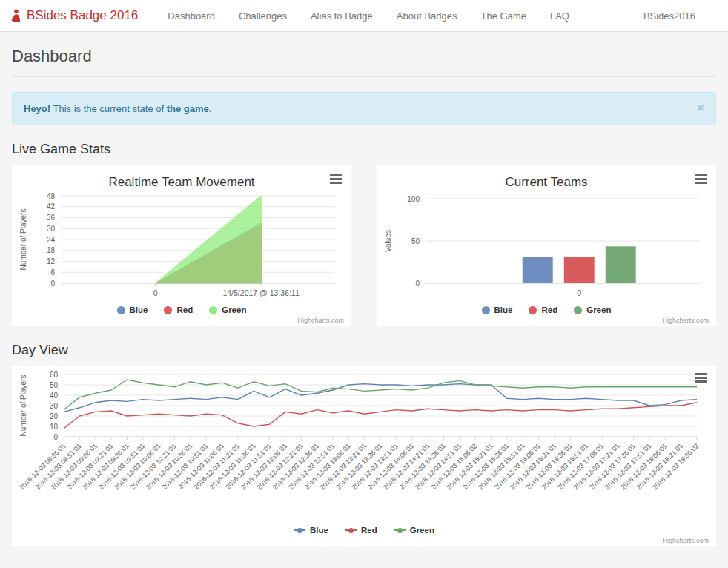 The width and height of the screenshot is (728, 568). What do you see at coordinates (82, 16) in the screenshot?
I see `brand-label: BSides Badge 2016` at bounding box center [82, 16].